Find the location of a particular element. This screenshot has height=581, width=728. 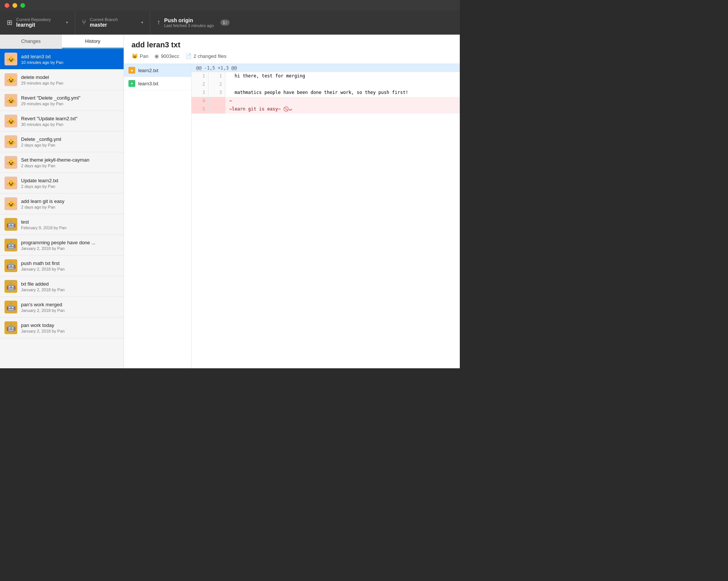

commit-item: 😺Revert "Delete _config.yml"29 minutes a… is located at coordinates (62, 101).